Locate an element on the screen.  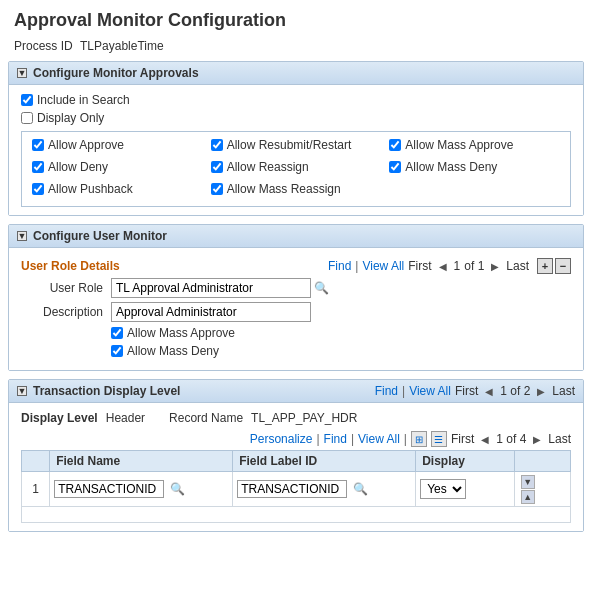
display-only-checkbox is located at coordinates (27, 118).